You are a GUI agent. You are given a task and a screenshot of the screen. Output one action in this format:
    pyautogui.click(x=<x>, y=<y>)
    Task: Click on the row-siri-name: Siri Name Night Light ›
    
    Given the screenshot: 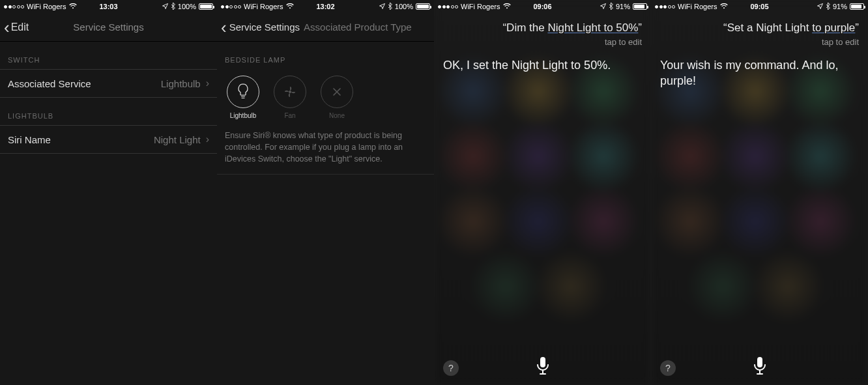 What is the action you would take?
    pyautogui.click(x=108, y=139)
    